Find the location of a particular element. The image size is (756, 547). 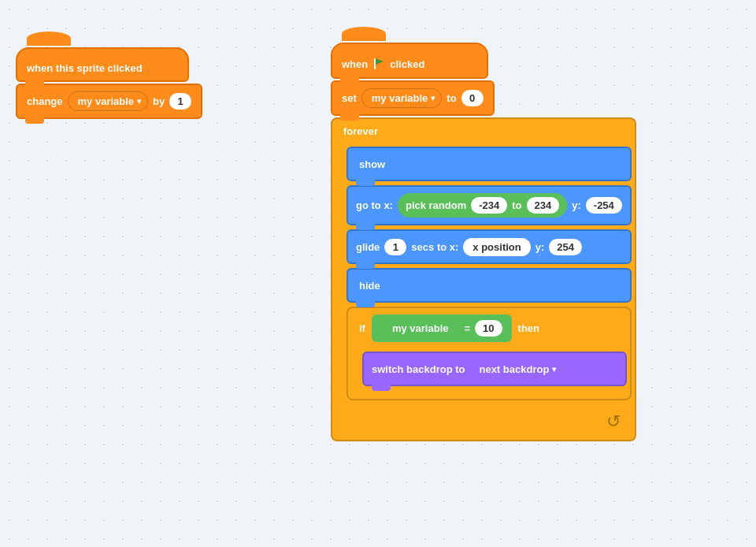

change-label: change is located at coordinates (45, 101).